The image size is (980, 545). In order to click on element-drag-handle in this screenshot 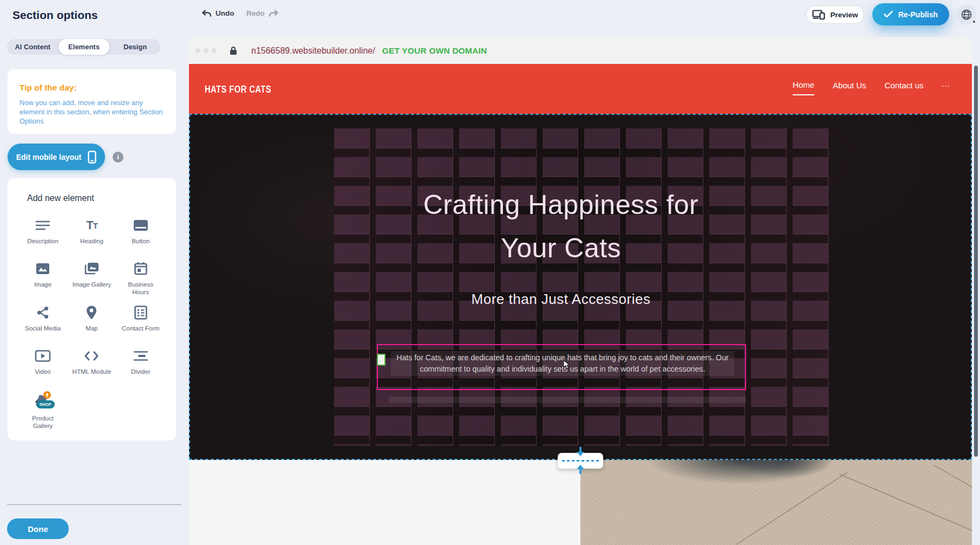, I will do `click(381, 360)`.